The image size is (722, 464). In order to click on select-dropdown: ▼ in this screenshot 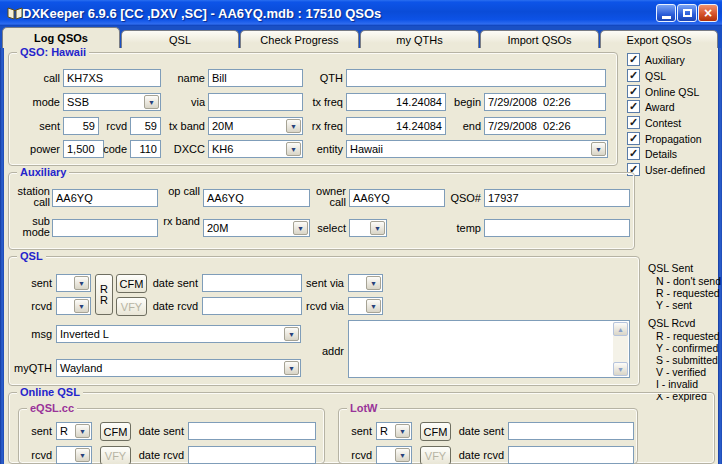, I will do `click(368, 228)`.